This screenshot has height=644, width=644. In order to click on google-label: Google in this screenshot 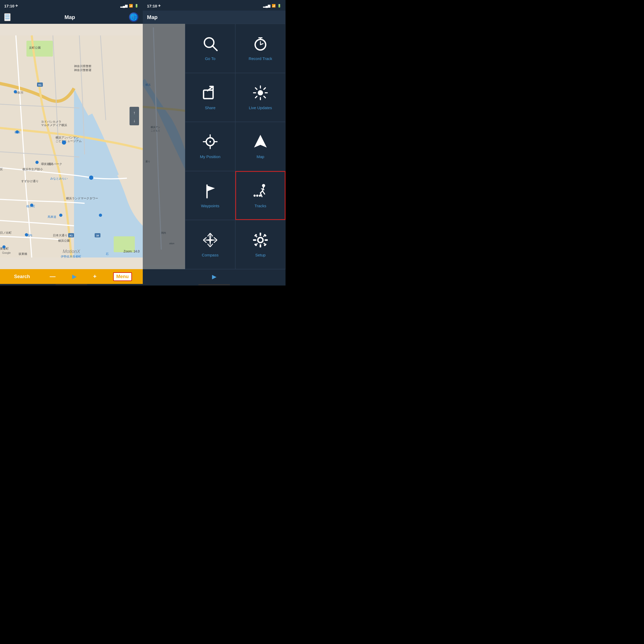, I will do `click(6, 253)`.